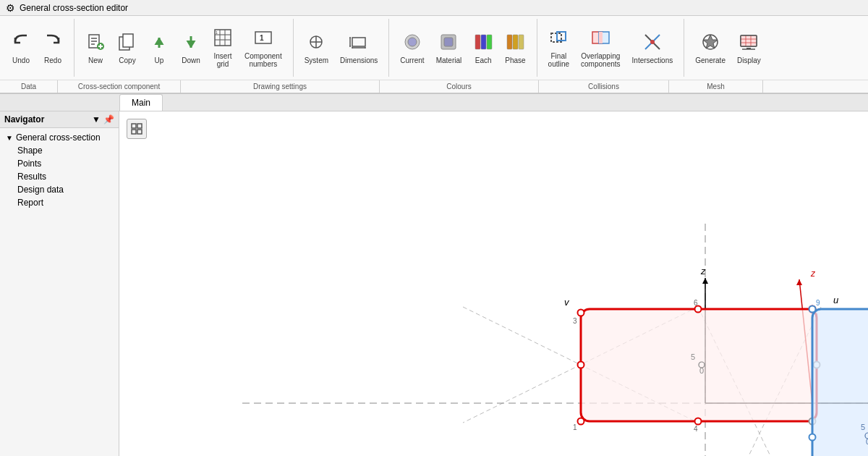 Image resolution: width=868 pixels, height=456 pixels. Describe the element at coordinates (59, 164) in the screenshot. I see `nav-item-points: Points` at that location.